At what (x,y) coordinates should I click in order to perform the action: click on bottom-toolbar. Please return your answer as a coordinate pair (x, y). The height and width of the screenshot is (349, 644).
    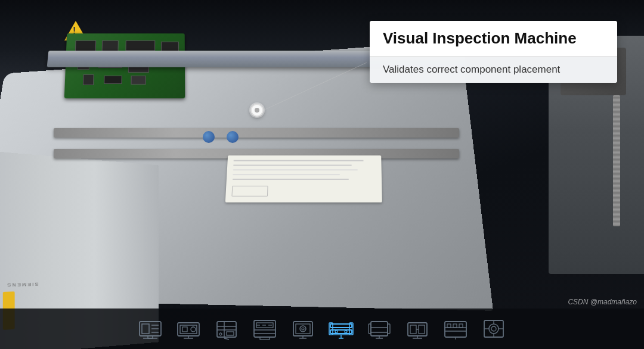
    Looking at the image, I should click on (322, 329).